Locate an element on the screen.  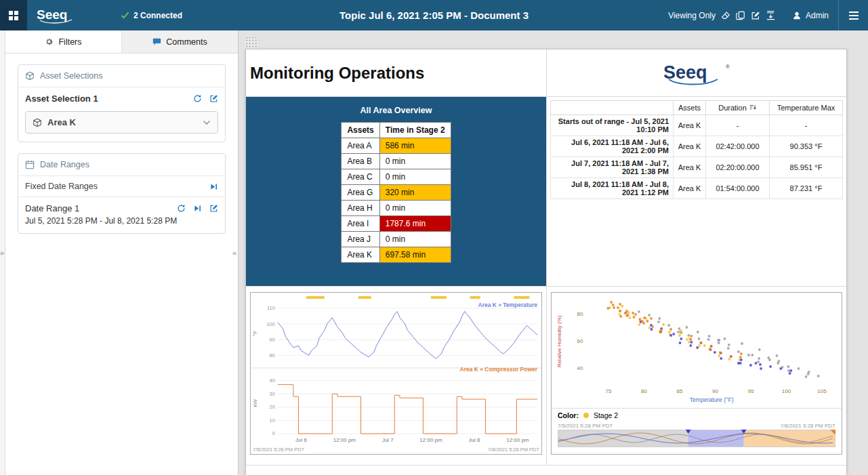
calendar-icon is located at coordinates (30, 165).